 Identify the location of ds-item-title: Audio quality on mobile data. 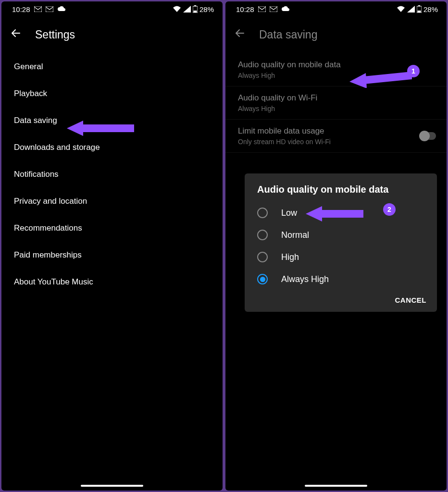
(336, 65).